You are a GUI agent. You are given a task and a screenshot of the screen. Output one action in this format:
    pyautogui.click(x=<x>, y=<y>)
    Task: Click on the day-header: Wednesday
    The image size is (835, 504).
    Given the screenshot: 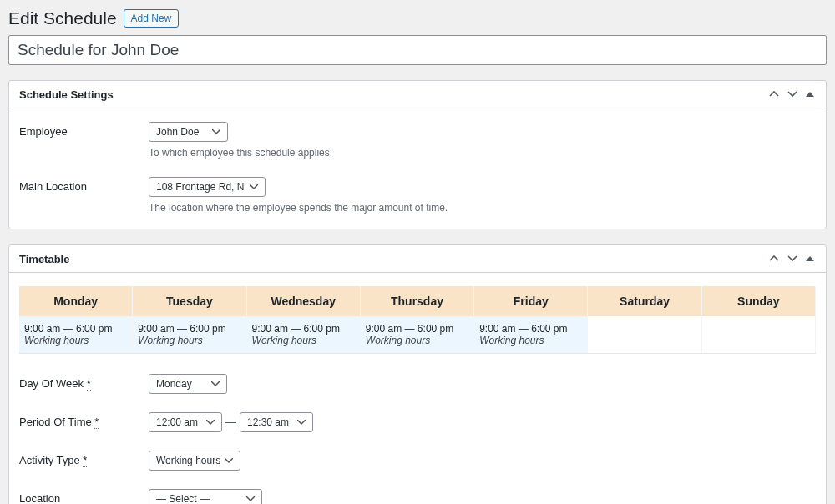 What is the action you would take?
    pyautogui.click(x=304, y=301)
    